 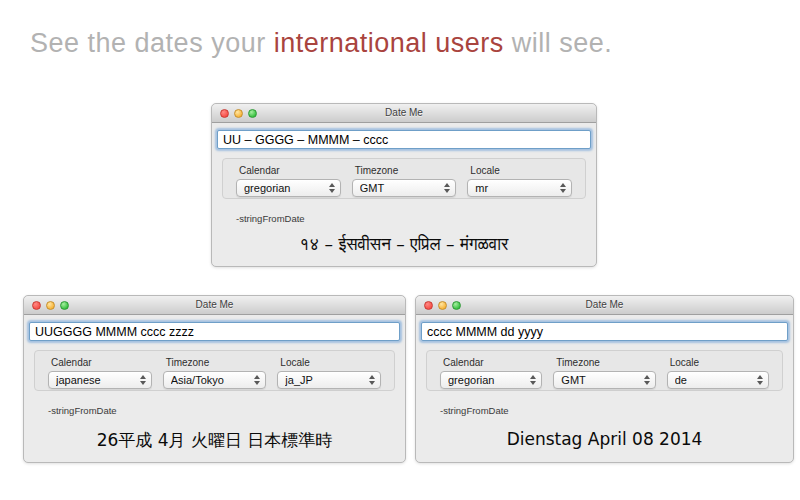 What do you see at coordinates (96, 380) in the screenshot?
I see `calendar-popup-value: japanese` at bounding box center [96, 380].